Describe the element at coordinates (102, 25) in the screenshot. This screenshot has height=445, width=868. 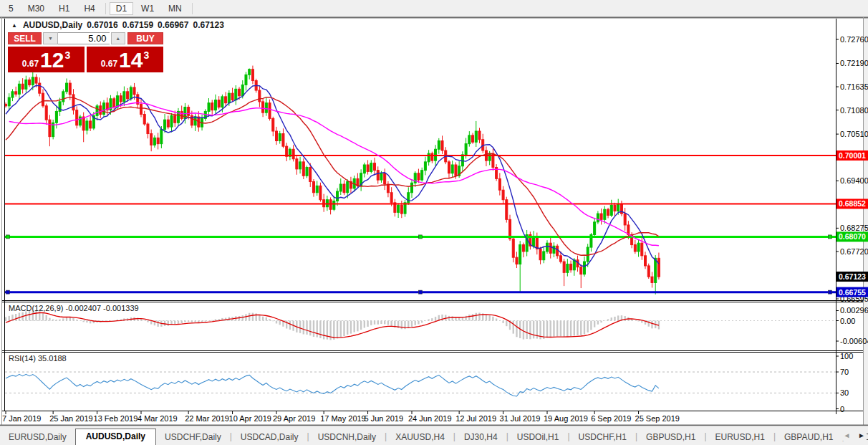
I see `ohlc-open: 0.67016` at that location.